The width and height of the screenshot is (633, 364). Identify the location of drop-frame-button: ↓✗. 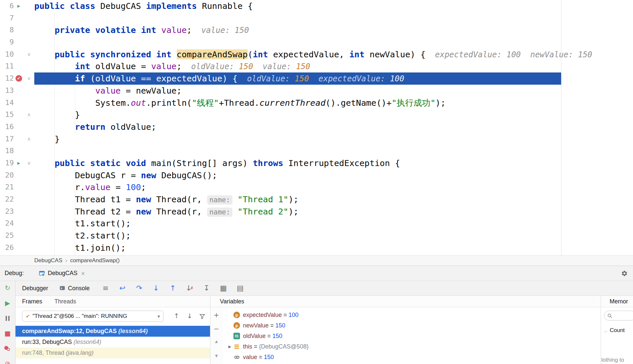
(190, 288).